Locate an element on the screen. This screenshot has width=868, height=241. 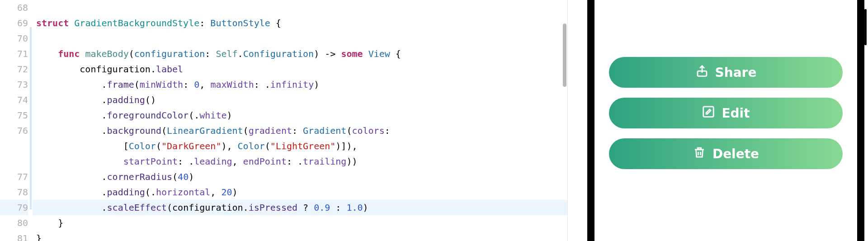
type-name: GradientBackgroundStyle is located at coordinates (137, 23).